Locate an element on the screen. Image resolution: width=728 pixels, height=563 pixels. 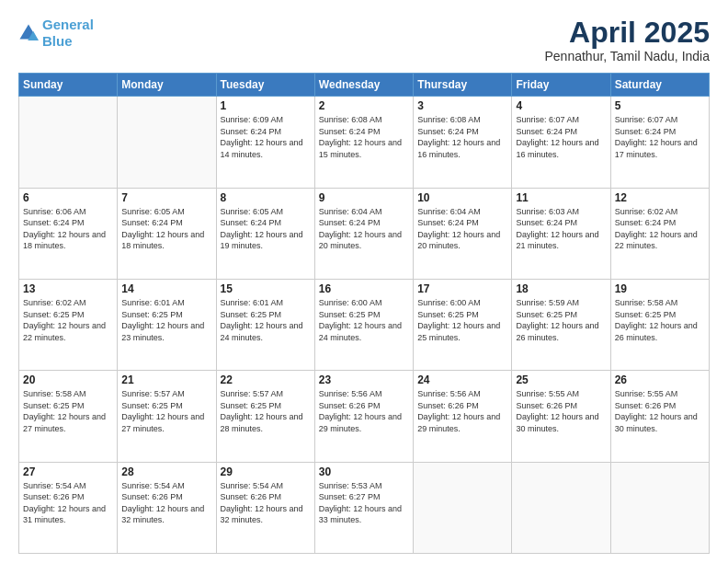
day-detail: Sunrise: 6:06 AM Sunset: 6:24 PM Dayligh… is located at coordinates (68, 229).